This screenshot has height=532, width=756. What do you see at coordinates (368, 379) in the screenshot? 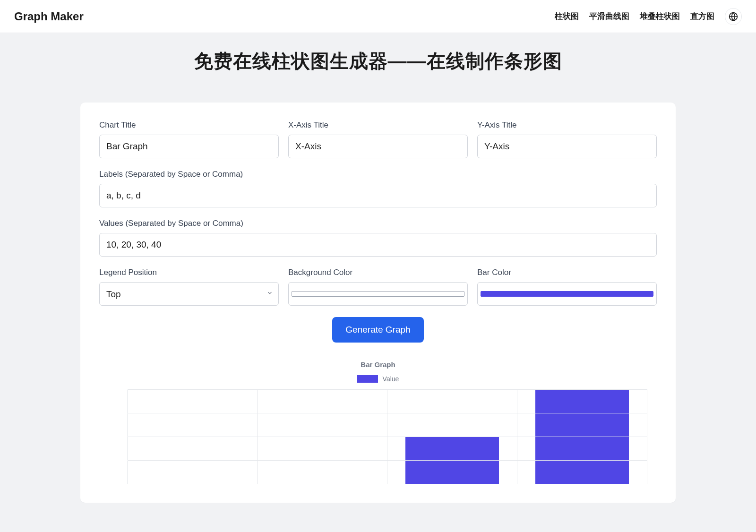
I see `legend-color-box` at bounding box center [368, 379].